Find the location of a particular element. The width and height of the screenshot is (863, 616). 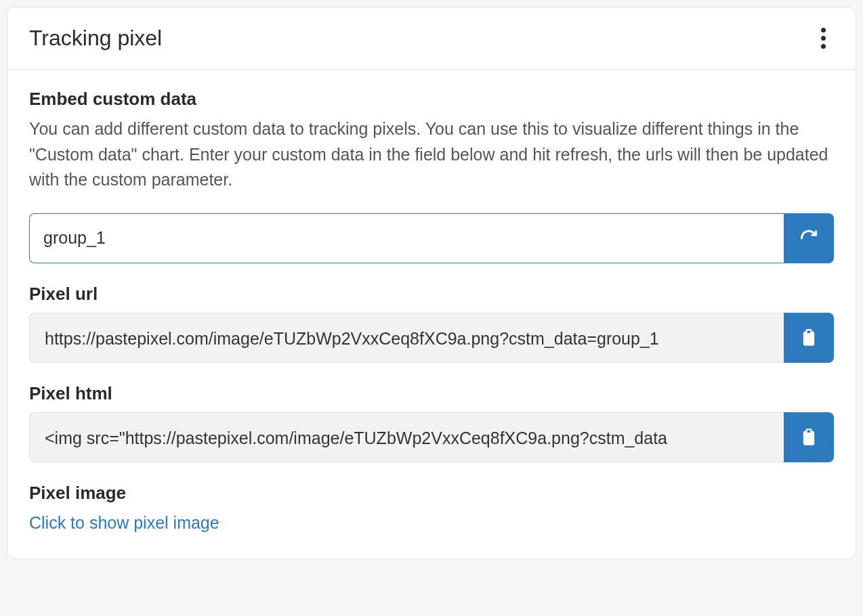

show-pixel-image-link: Click to show pixel image is located at coordinates (125, 523).